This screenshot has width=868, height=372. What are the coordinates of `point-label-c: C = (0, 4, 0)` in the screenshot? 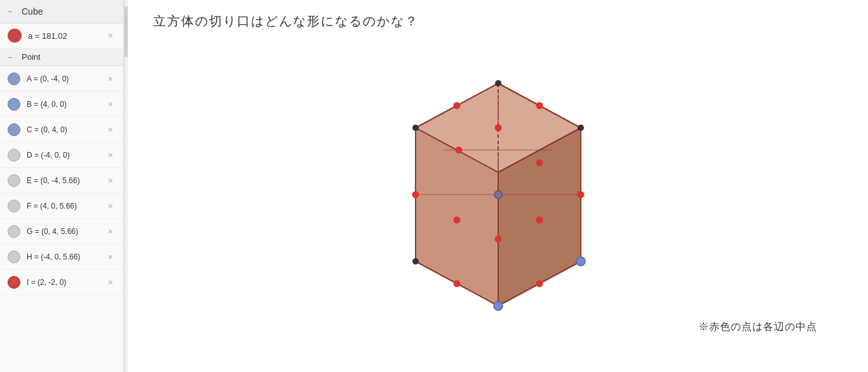 It's located at (63, 130).